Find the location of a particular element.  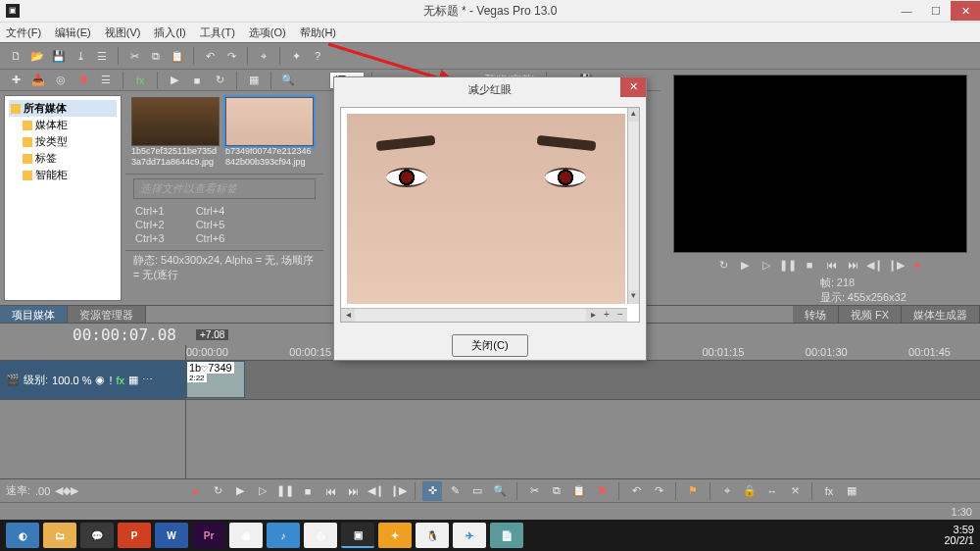

task-app3-icon: ♪ is located at coordinates (283, 535).